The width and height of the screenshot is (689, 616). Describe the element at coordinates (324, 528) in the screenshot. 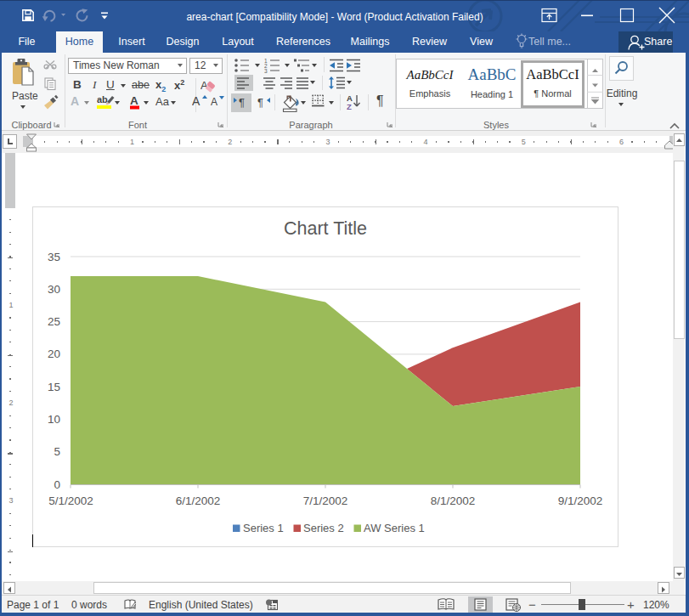

I see `svg-text: Series 2` at that location.